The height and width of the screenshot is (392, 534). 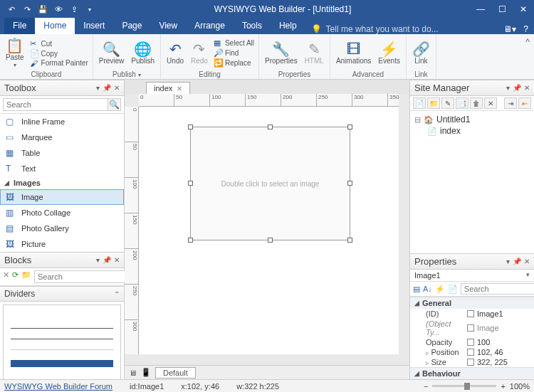 What do you see at coordinates (426, 386) in the screenshot?
I see `zoom-out-button: −` at bounding box center [426, 386].